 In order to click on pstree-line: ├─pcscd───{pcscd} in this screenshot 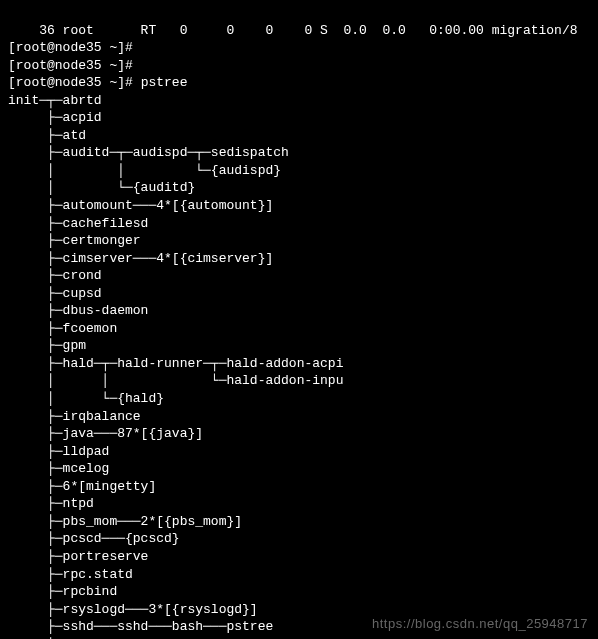, I will do `click(94, 538)`.